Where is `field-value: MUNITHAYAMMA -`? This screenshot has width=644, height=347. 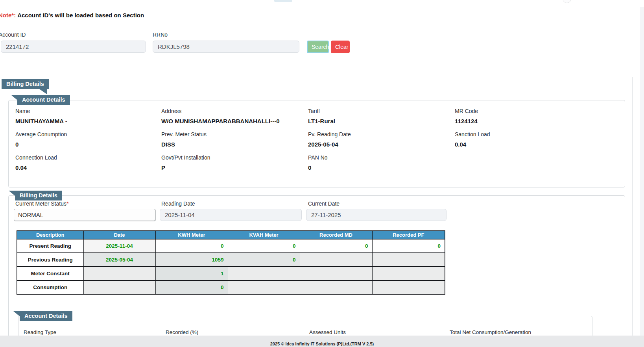 field-value: MUNITHAYAMMA - is located at coordinates (88, 121).